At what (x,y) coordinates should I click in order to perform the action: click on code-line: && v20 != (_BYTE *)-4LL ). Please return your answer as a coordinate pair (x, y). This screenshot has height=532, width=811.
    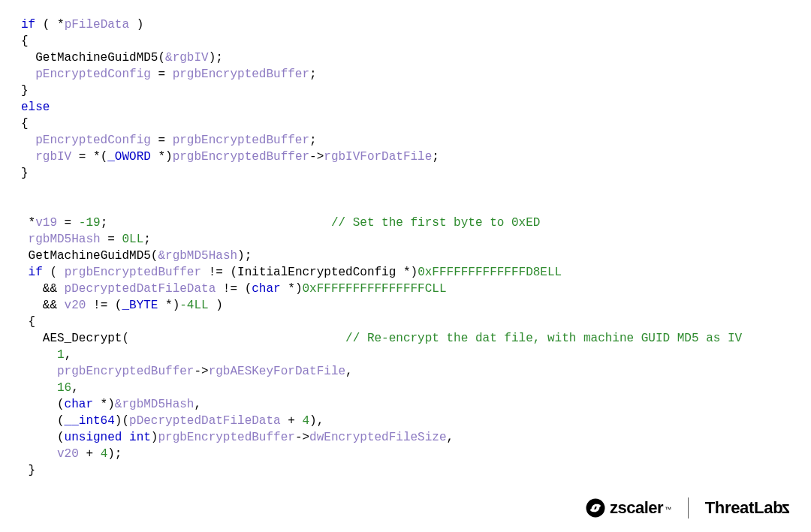
    Looking at the image, I should click on (406, 305).